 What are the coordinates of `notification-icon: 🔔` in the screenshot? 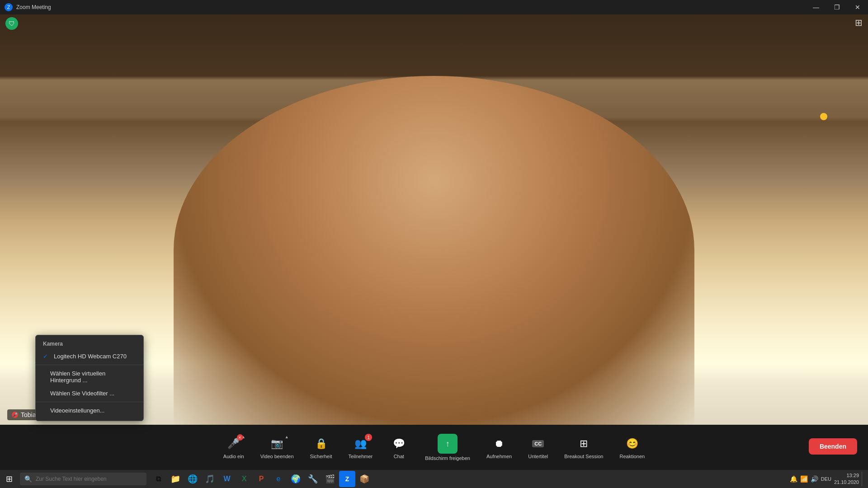 It's located at (794, 479).